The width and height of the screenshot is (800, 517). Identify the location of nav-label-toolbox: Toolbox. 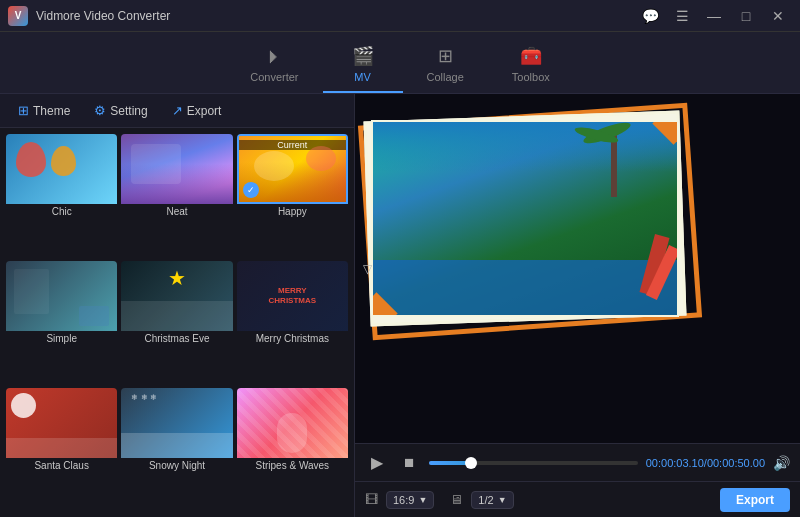
(531, 77).